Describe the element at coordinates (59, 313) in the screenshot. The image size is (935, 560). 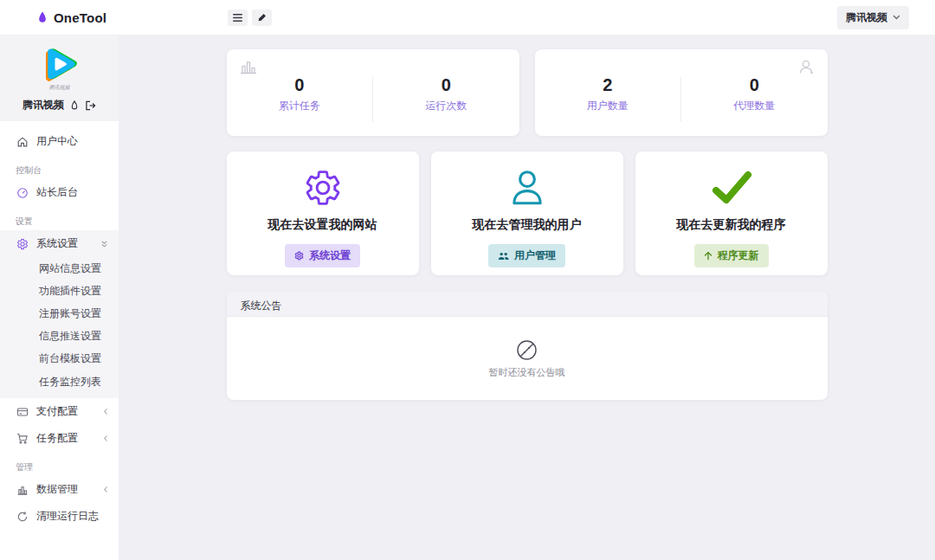
I see `sidebar-subitem-register: 注册账号设置` at that location.